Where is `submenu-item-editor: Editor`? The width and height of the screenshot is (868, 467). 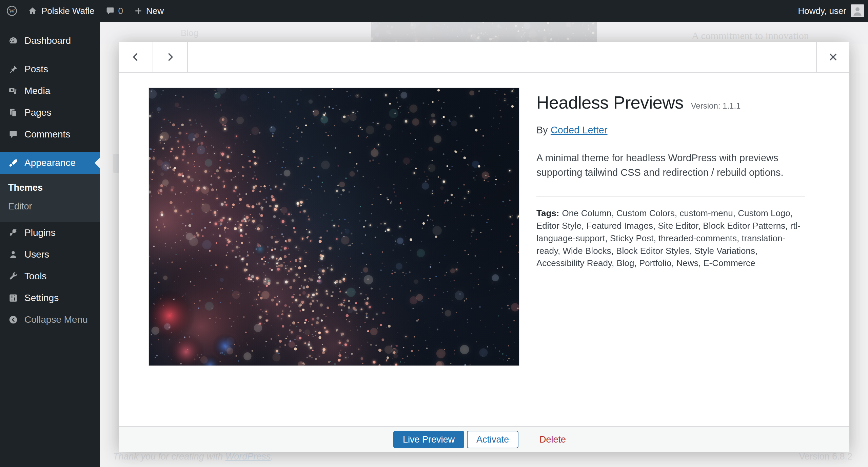
submenu-item-editor: Editor is located at coordinates (50, 206).